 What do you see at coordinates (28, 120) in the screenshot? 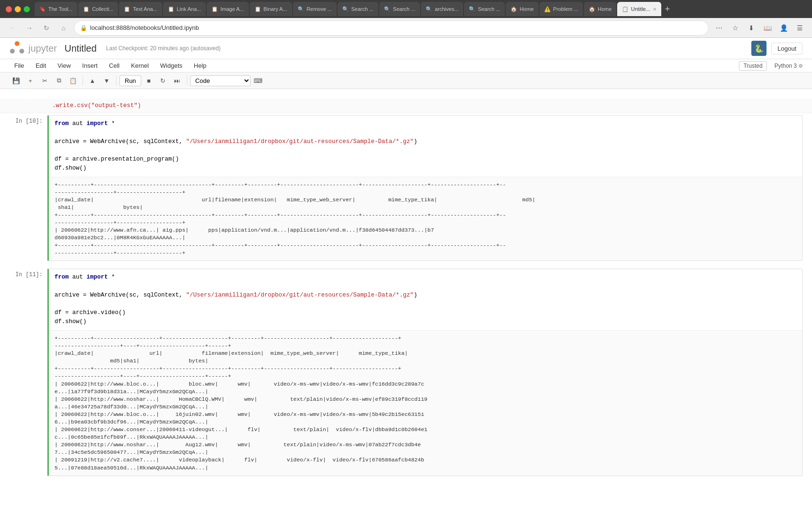
I see `cell-10-label: In [10]:` at bounding box center [28, 120].